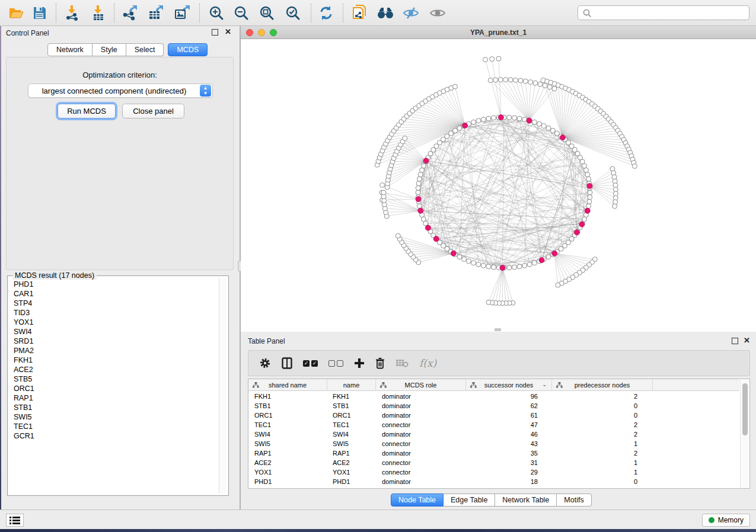 The image size is (756, 532). What do you see at coordinates (494, 439) in the screenshot?
I see `node-table-body: FKH1FKH1dominator962STB1STB1dominator620…` at bounding box center [494, 439].